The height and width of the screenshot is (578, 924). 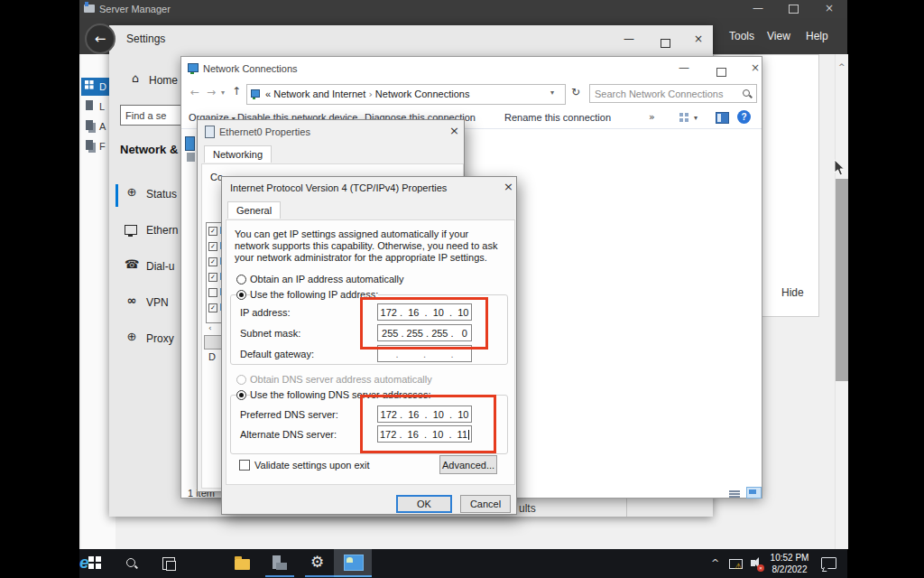 I want to click on tab-networking: Networking, so click(x=238, y=154).